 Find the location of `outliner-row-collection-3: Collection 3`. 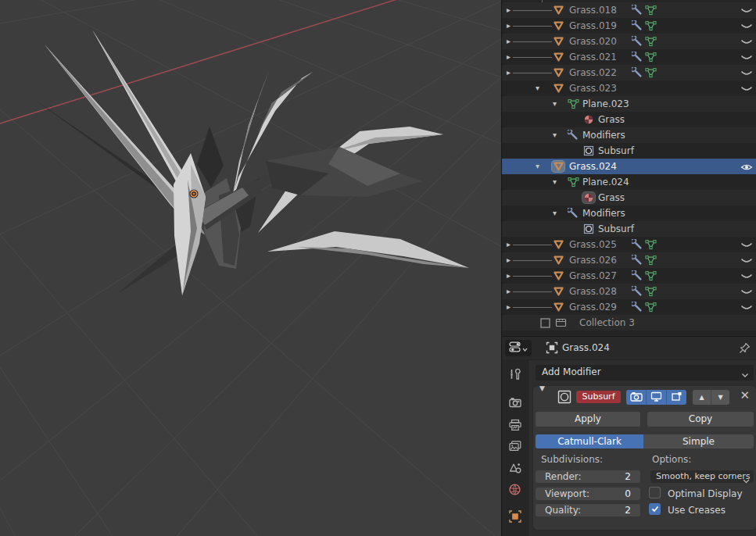

outliner-row-collection-3: Collection 3 is located at coordinates (629, 323).